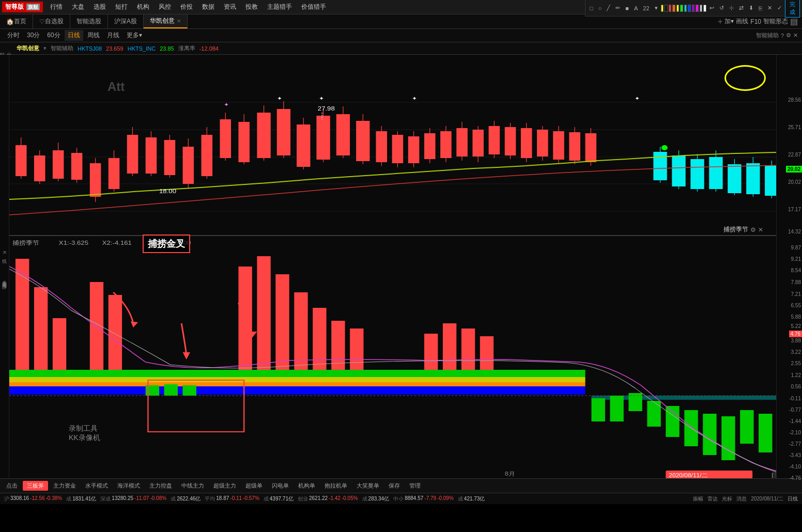  I want to click on menu-item-jigou: 机构, so click(143, 7).